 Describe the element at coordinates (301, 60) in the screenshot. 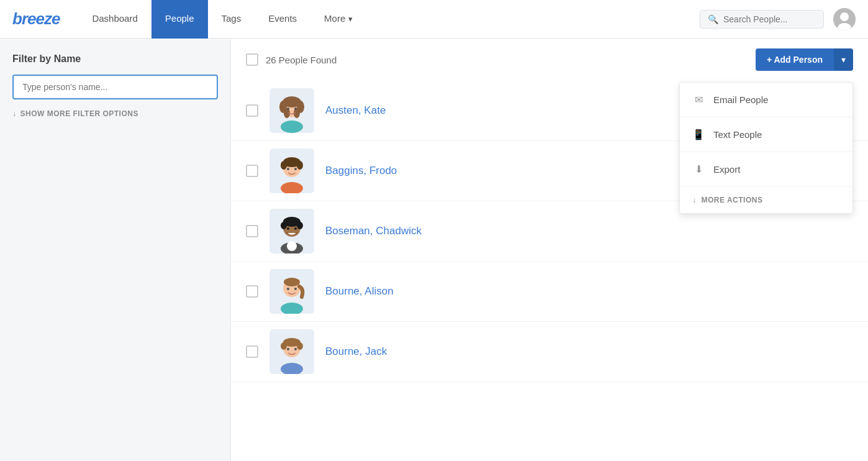

I see `people-count: 26 People Found` at that location.